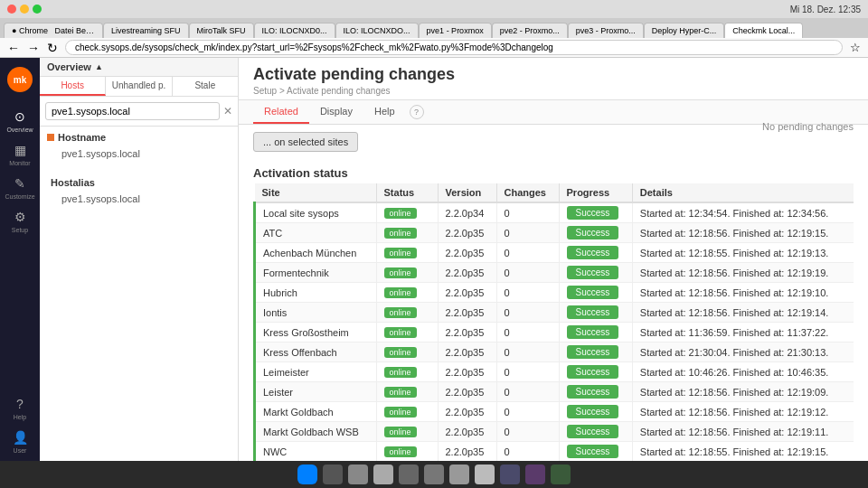 This screenshot has width=868, height=488. Describe the element at coordinates (743, 253) in the screenshot. I see `cell-details: Started at: 12:18:55. Finished at: 12:19…` at that location.